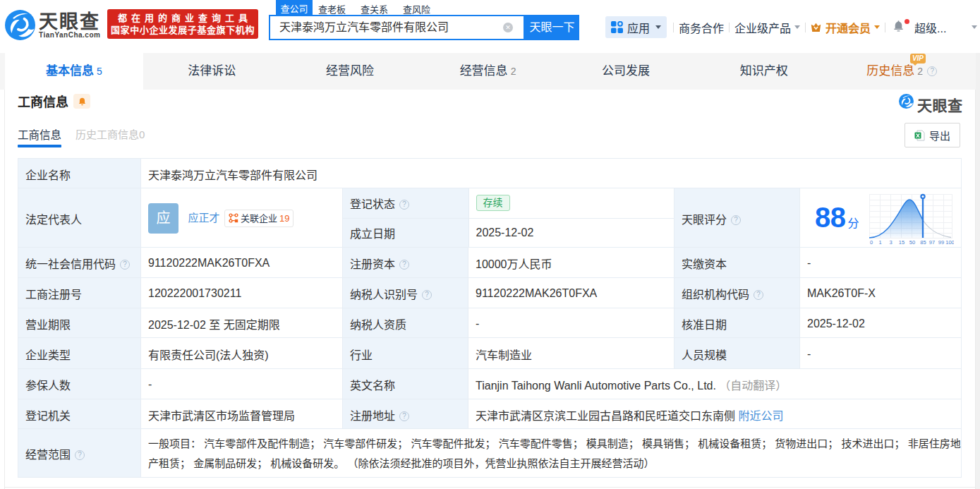 This screenshot has height=489, width=980. I want to click on svg-text: 0, so click(871, 242).